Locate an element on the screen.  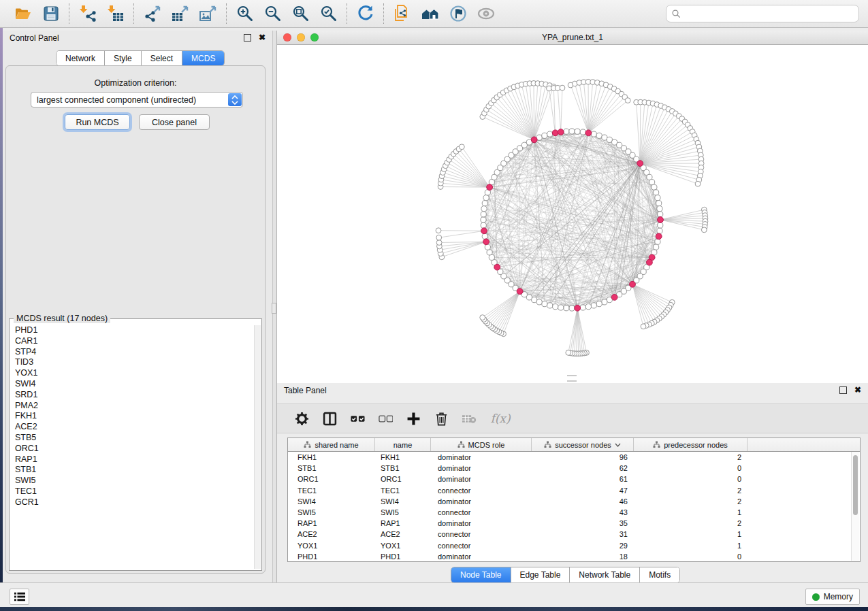
mcds-result-item: SWI4 is located at coordinates (135, 384).